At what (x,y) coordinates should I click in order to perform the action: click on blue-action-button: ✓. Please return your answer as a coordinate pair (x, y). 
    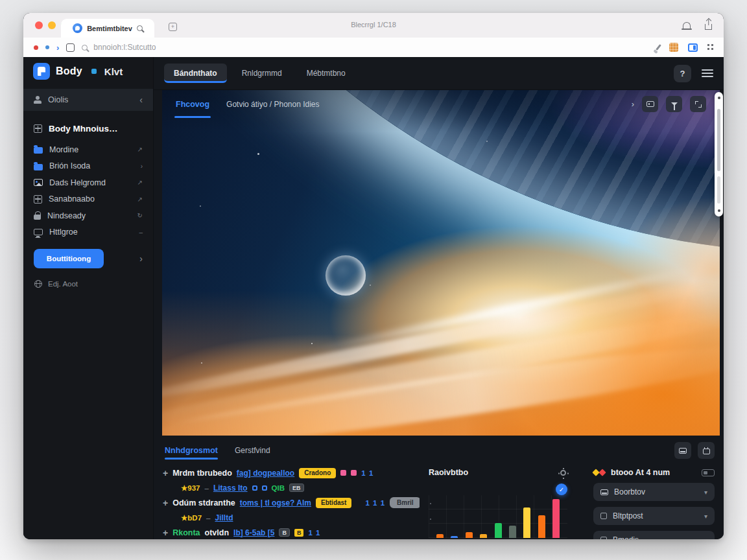
    Looking at the image, I should click on (562, 489).